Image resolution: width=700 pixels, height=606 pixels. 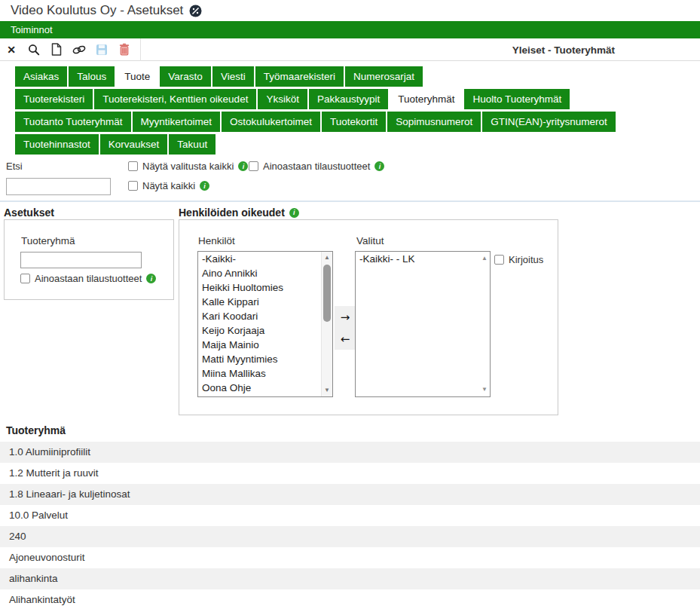 What do you see at coordinates (57, 50) in the screenshot?
I see `new-document-icon` at bounding box center [57, 50].